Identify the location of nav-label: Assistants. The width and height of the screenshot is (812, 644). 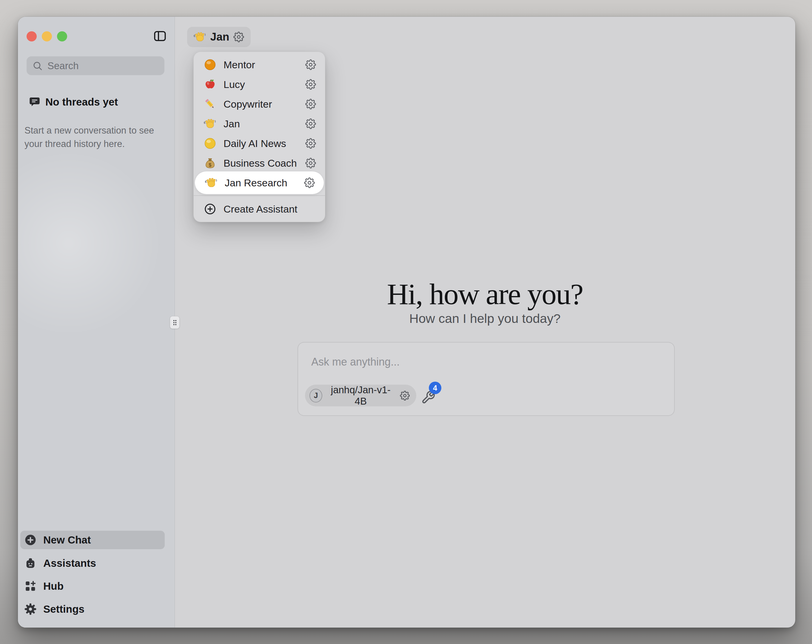
(70, 563).